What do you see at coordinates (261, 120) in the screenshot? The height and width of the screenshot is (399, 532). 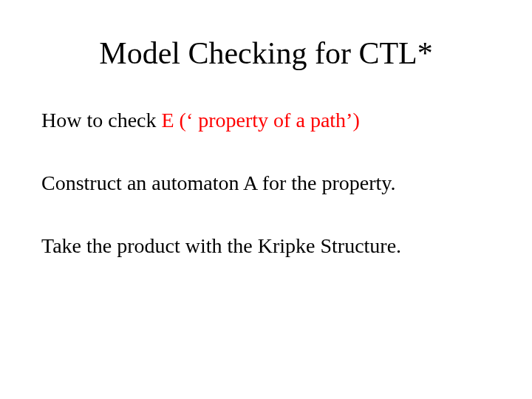 I see `line1-text-b: E (‘ property of a path’)` at bounding box center [261, 120].